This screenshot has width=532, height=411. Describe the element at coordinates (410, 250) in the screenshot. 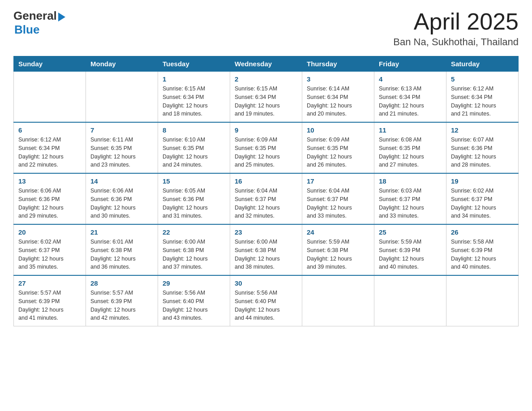

I see `calendar-cell: 25Sunrise: 5:59 AM Sunset: 6:39 PM Dayli…` at that location.